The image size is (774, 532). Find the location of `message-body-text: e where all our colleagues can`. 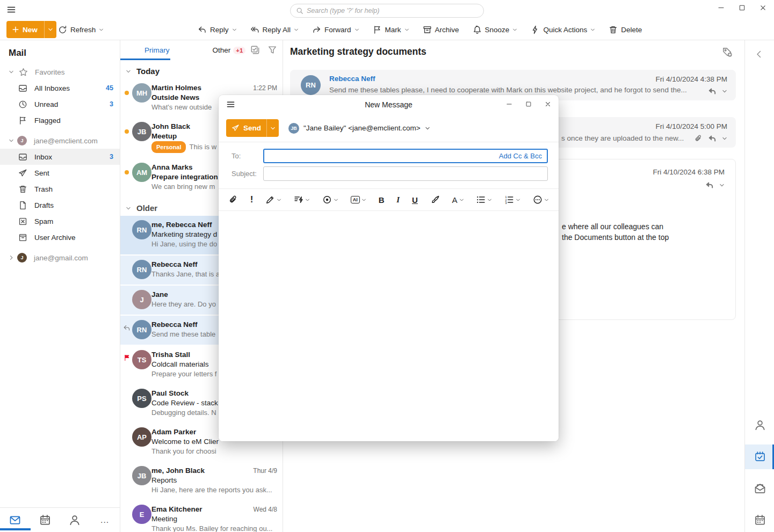

message-body-text: e where all our colleagues can is located at coordinates (612, 227).